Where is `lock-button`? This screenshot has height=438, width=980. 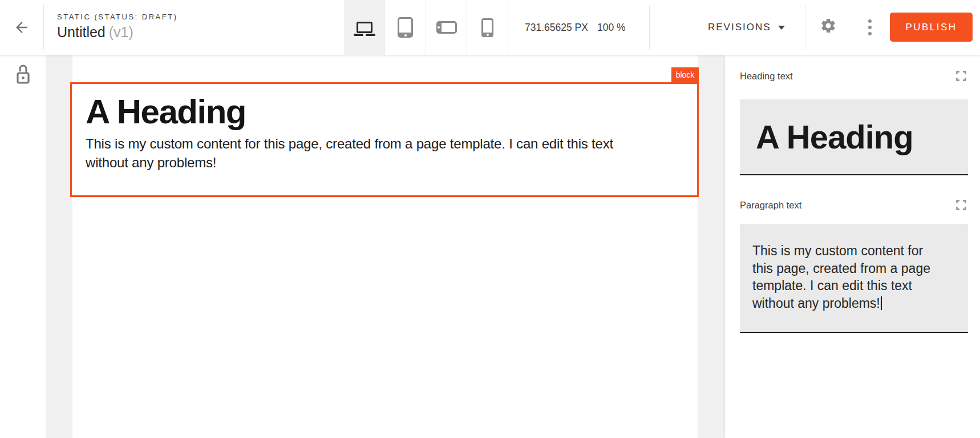
lock-button is located at coordinates (23, 75).